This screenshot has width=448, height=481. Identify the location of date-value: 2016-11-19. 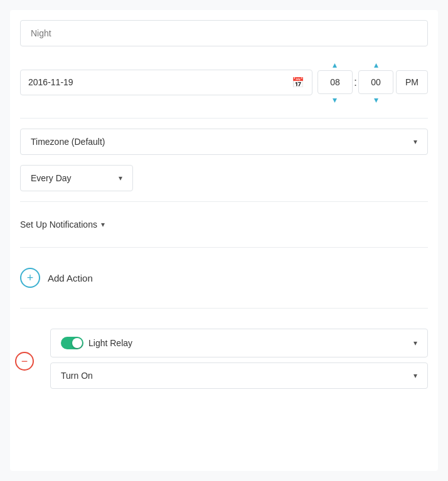
(160, 82).